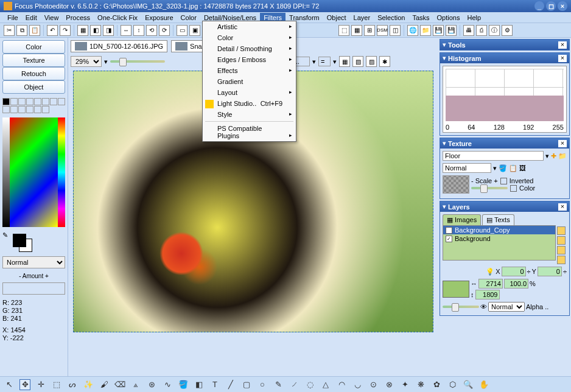  What do you see at coordinates (421, 18) in the screenshot?
I see `menu-tasks: Tasks` at bounding box center [421, 18].